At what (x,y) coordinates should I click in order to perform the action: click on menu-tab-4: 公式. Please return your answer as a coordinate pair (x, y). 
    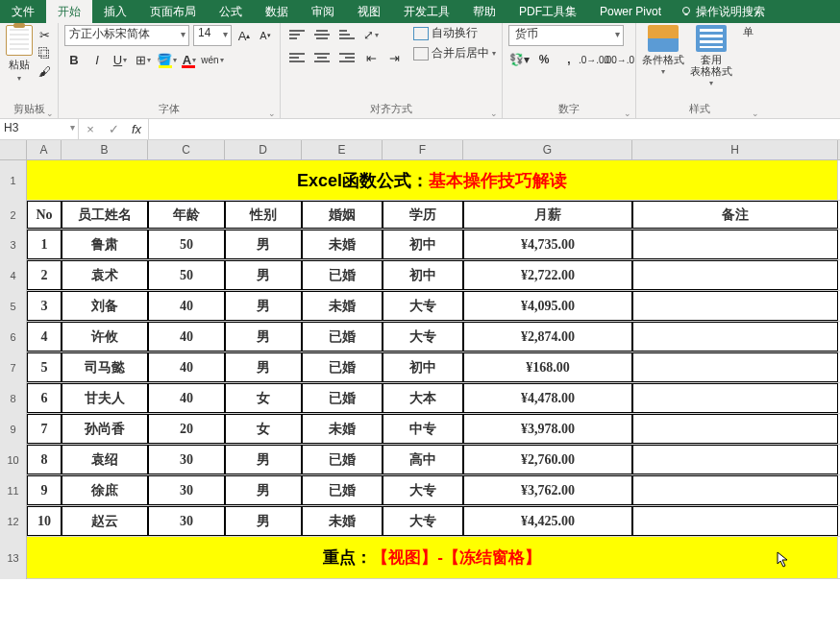
    Looking at the image, I should click on (231, 12).